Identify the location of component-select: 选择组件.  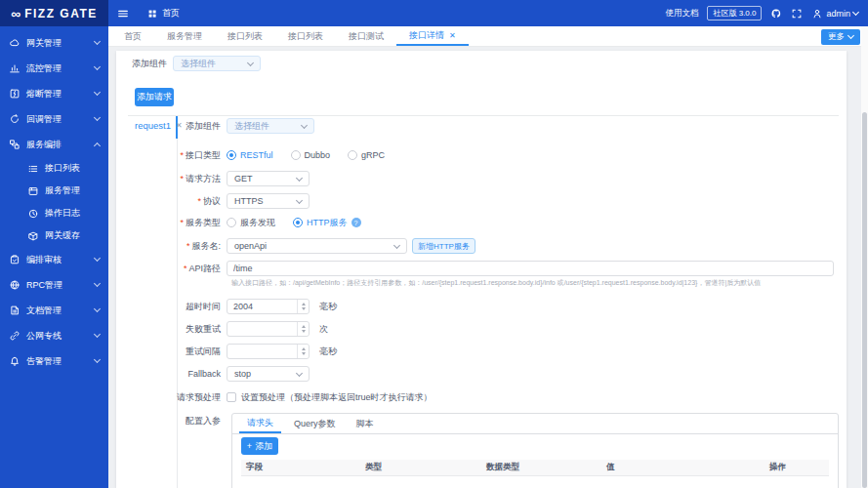
(217, 63).